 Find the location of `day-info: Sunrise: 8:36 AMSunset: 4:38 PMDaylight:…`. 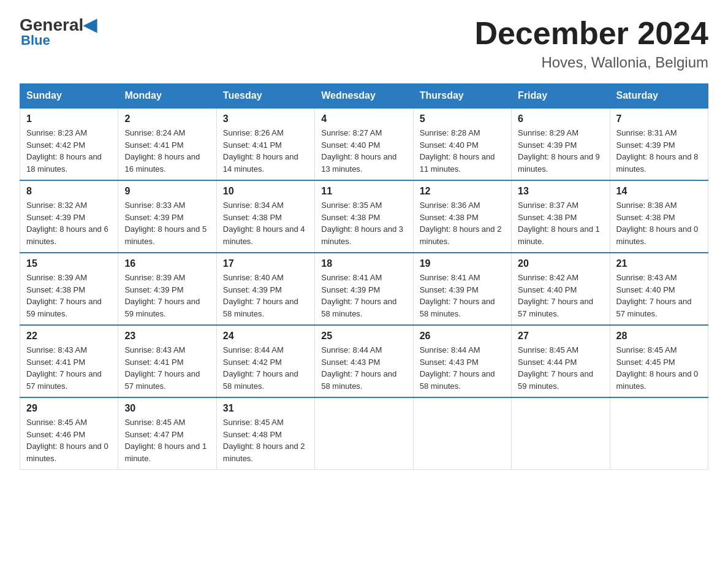

day-info: Sunrise: 8:36 AMSunset: 4:38 PMDaylight:… is located at coordinates (461, 223).